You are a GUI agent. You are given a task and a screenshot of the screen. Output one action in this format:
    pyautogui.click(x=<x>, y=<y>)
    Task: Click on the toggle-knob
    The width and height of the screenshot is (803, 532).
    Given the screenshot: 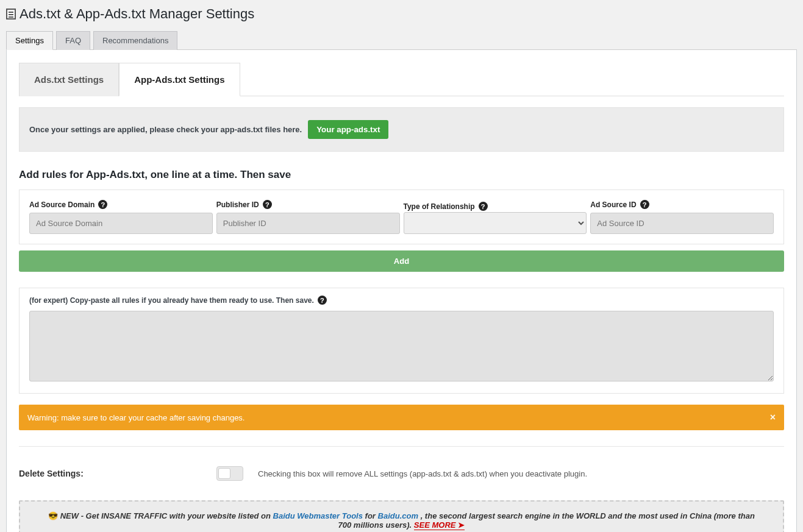 What is the action you would take?
    pyautogui.click(x=224, y=473)
    